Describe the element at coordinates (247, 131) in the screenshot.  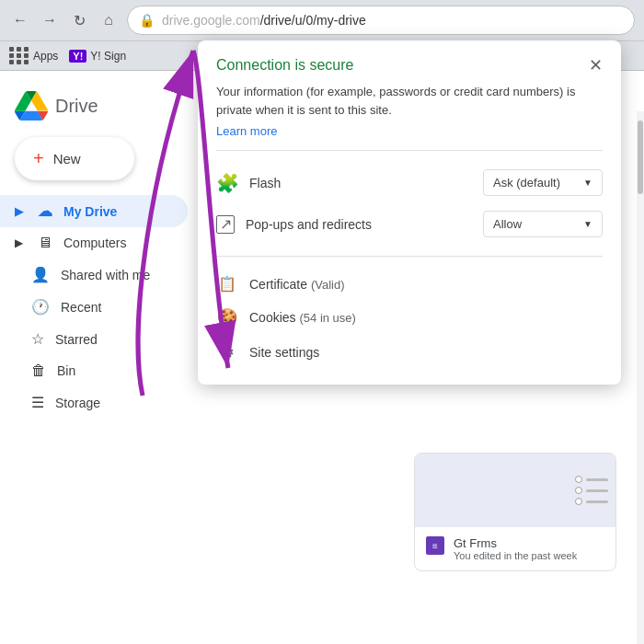
I see `learn-more-link: Learn more` at that location.